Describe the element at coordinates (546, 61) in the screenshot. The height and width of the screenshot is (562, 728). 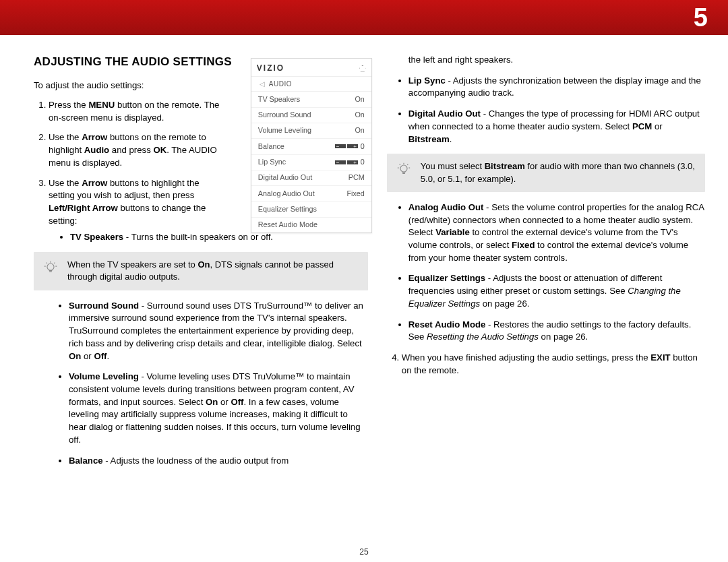
I see `balance-continuation: the left and right speakers.` at that location.